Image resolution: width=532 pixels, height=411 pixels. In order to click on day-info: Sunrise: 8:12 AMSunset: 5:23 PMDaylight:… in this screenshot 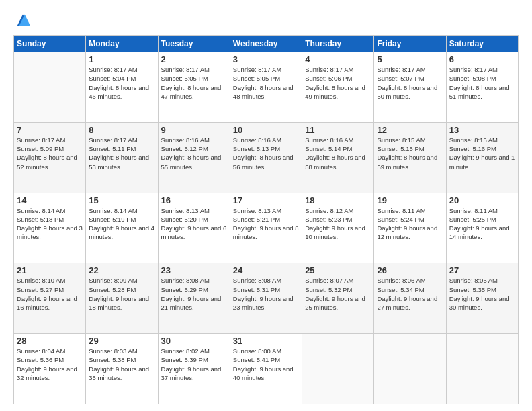, I will do `click(338, 224)`.